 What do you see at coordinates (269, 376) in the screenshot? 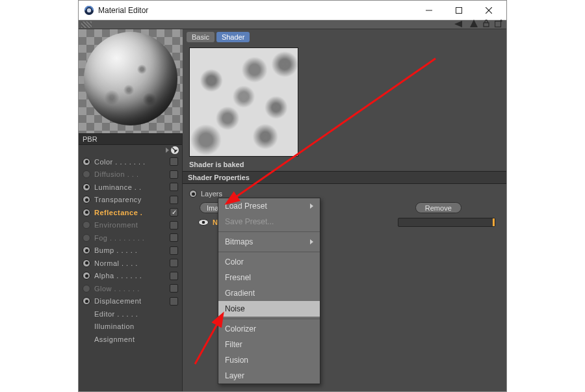
I see `menu-layer: Layer` at bounding box center [269, 376].